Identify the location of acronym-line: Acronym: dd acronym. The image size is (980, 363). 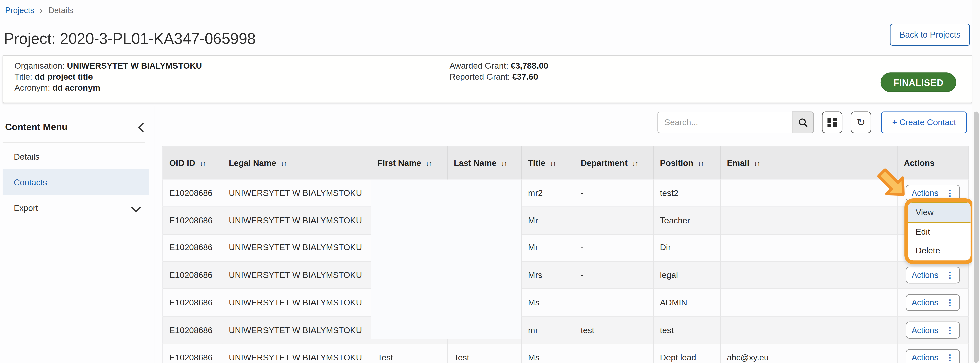
(108, 88).